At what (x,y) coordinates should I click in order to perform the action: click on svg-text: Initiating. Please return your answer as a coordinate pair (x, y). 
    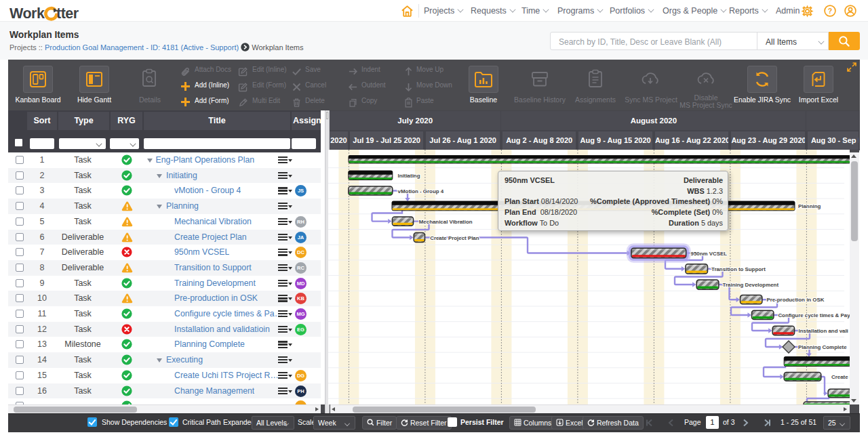
    Looking at the image, I should click on (410, 176).